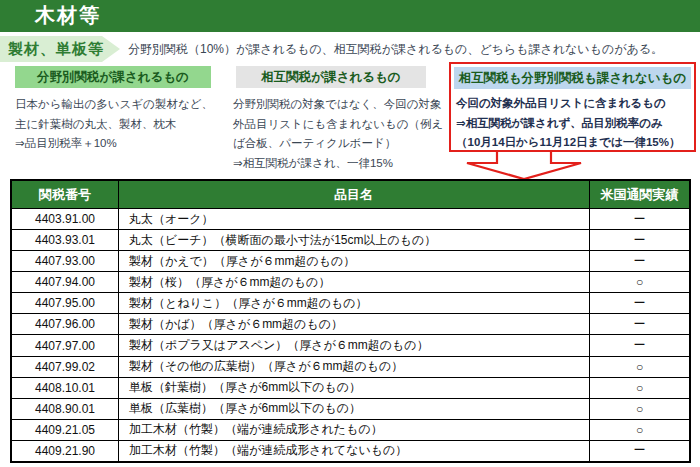  I want to click on table-row: 4407.99.02製材（その他の広葉樹）（厚さが６mm超のもの）○, so click(350, 366).